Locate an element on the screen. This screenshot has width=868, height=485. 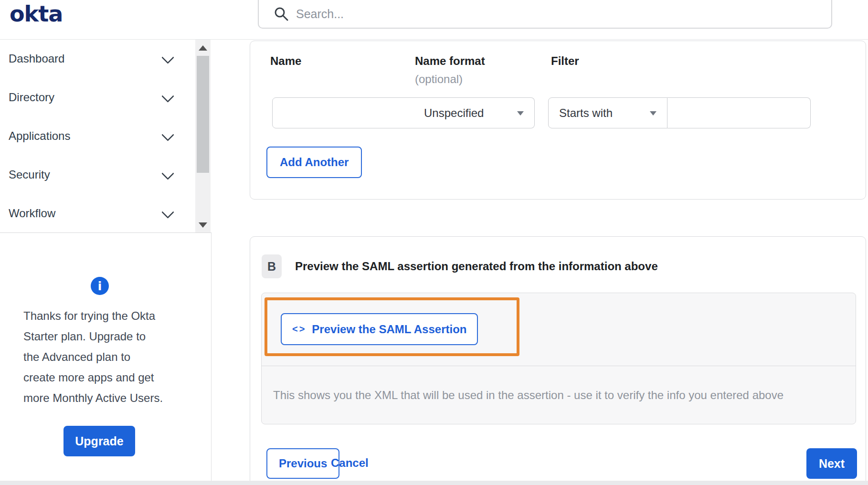
section-b-badge: B is located at coordinates (272, 266).